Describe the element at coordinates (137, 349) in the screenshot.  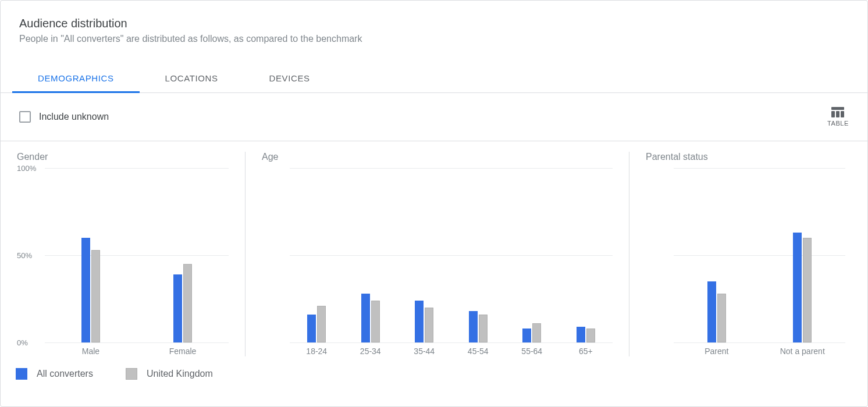
I see `x-axis: MaleFemale` at that location.